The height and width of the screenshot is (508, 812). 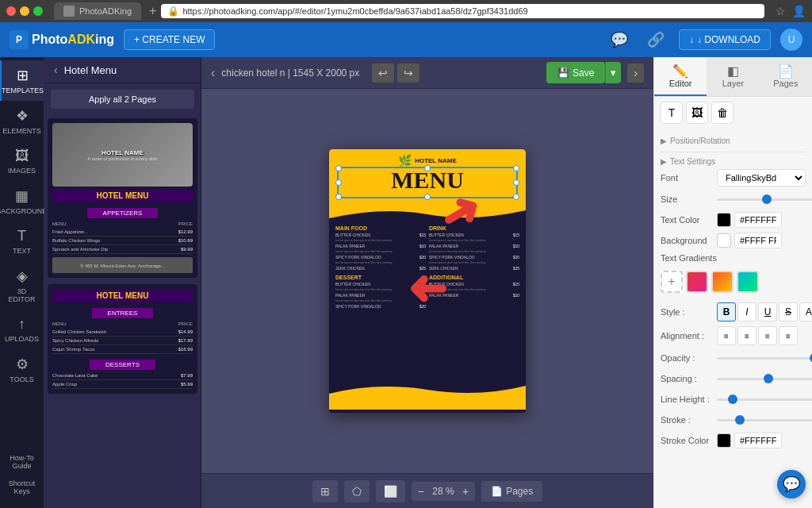 I want to click on menu-item-butter-chicken-1: BUTTER CHICKEN$15, so click(x=381, y=235).